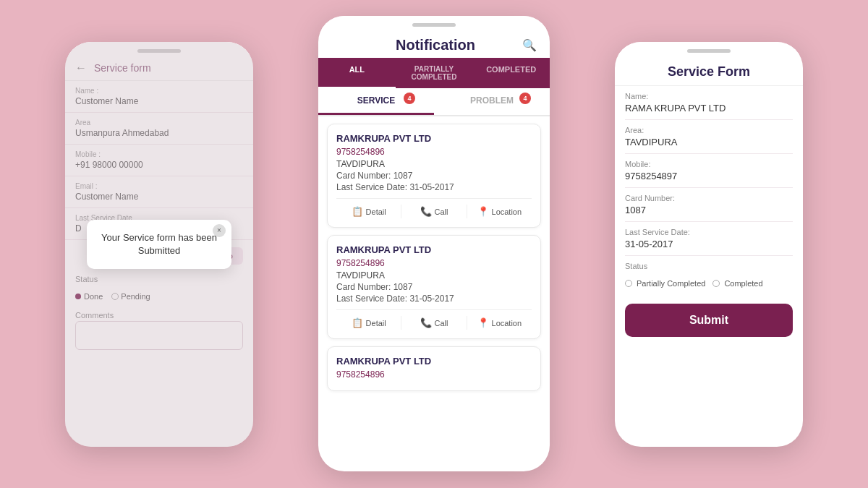 Image resolution: width=868 pixels, height=488 pixels. What do you see at coordinates (434, 73) in the screenshot?
I see `top-tabs: ALL PARTIALLYCOMPLETED COMPLETED` at bounding box center [434, 73].